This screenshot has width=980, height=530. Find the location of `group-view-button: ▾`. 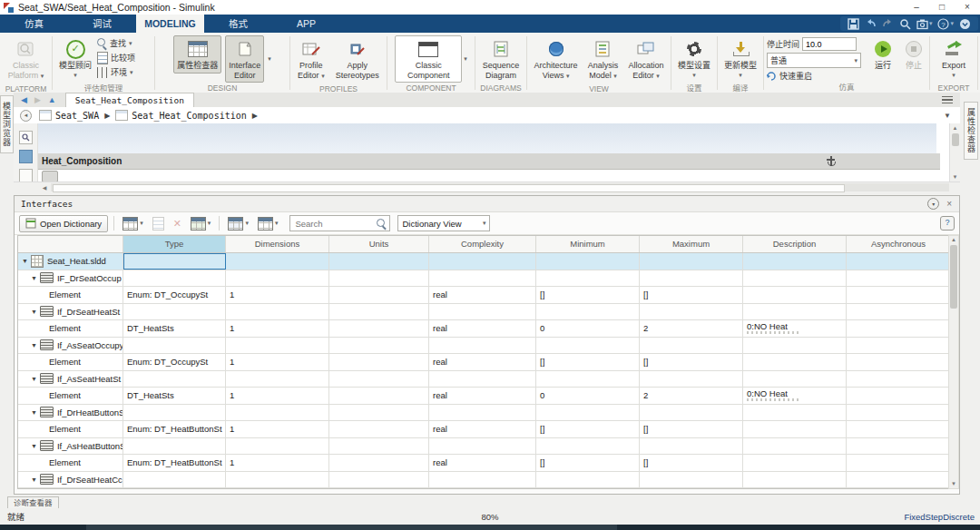

group-view-button: ▾ is located at coordinates (238, 223).